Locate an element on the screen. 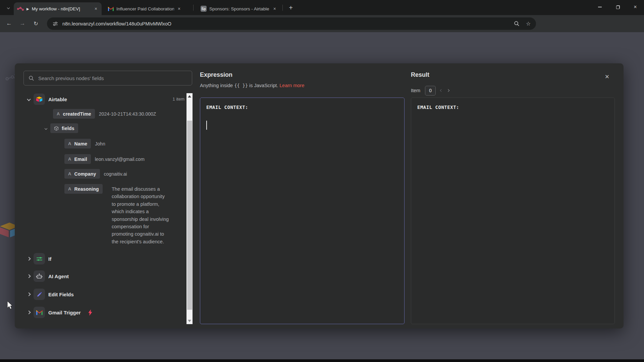 Image resolution: width=644 pixels, height=362 pixels. site-settings-icon is located at coordinates (55, 24).